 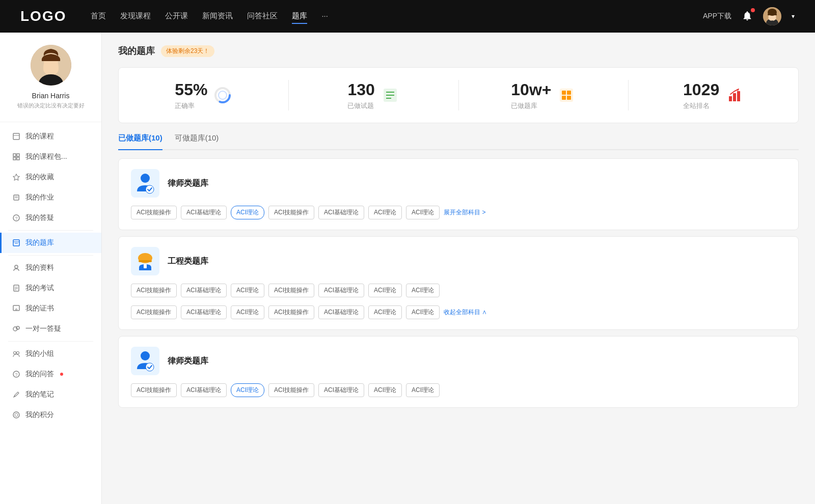 What do you see at coordinates (204, 213) in the screenshot?
I see `tag-1-1: ACI基础理论` at bounding box center [204, 213].